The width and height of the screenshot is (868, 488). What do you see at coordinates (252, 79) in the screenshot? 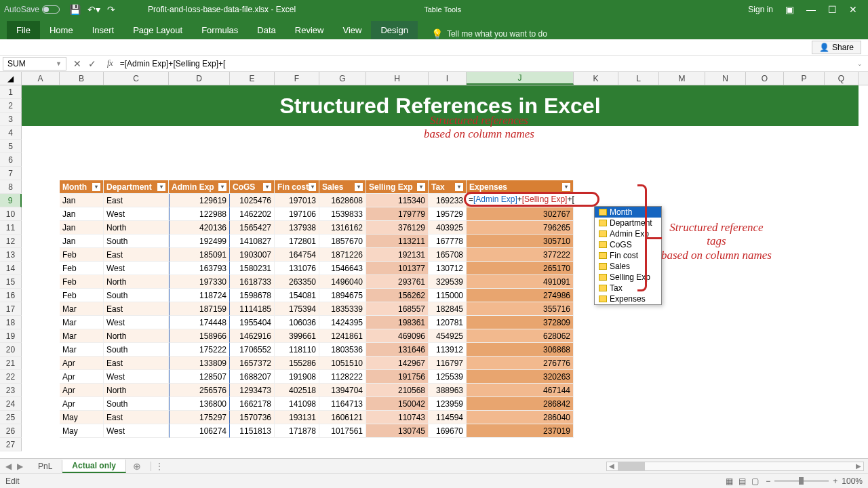
I see `column-header: E` at bounding box center [252, 79].